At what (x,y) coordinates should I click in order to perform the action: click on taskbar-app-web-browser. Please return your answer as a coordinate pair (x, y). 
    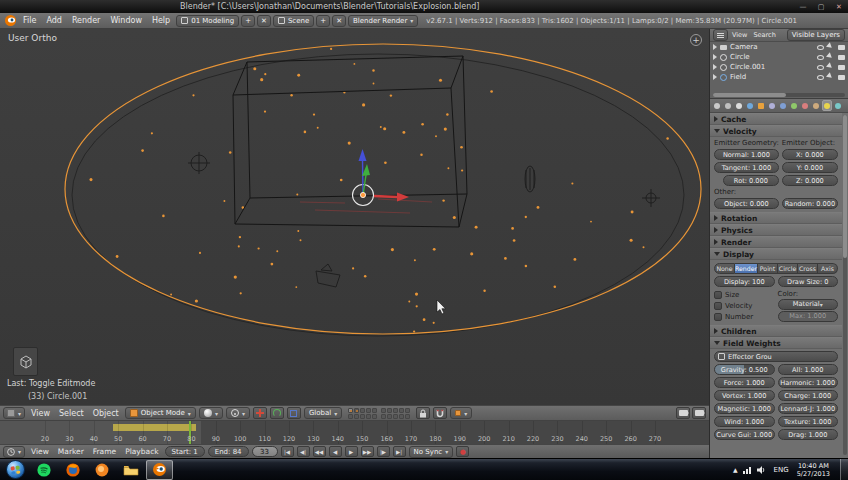
    Looking at the image, I should click on (102, 470).